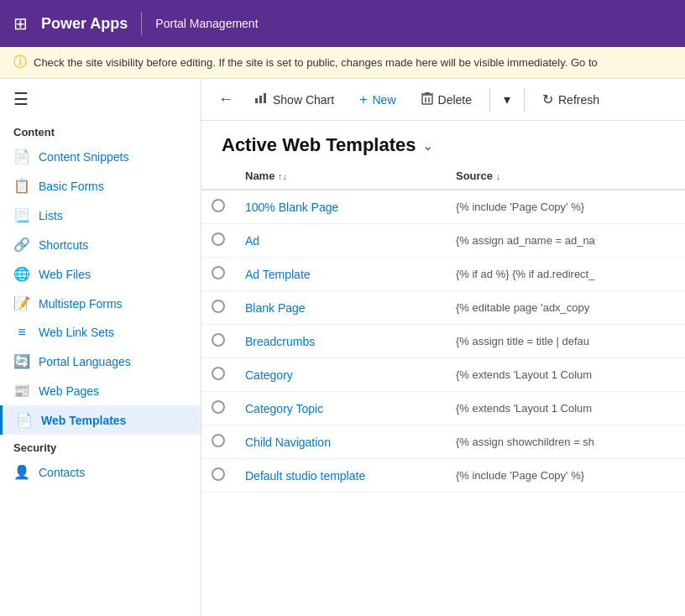  I want to click on sidebar-item-contacts: 👤 Contacts, so click(101, 472).